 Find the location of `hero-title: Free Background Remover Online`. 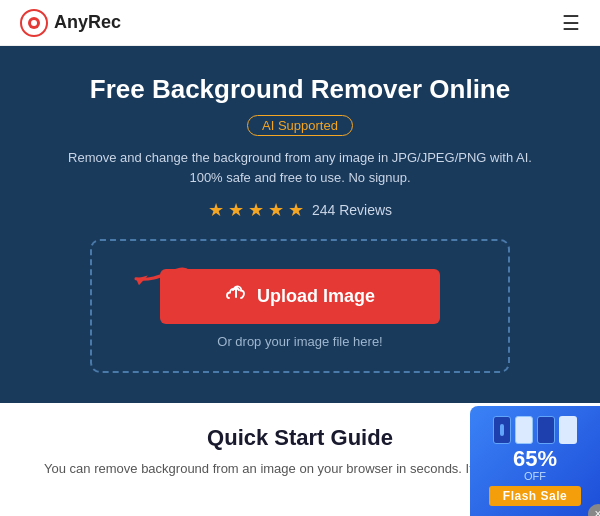

hero-title: Free Background Remover Online is located at coordinates (300, 90).